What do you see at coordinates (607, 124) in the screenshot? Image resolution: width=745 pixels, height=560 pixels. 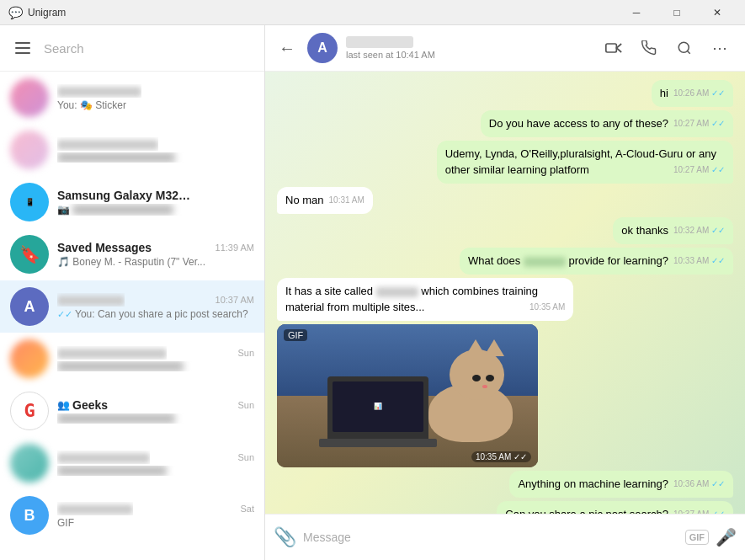 I see `message-bubble: Do you have access to any of these? 10:2…` at bounding box center [607, 124].